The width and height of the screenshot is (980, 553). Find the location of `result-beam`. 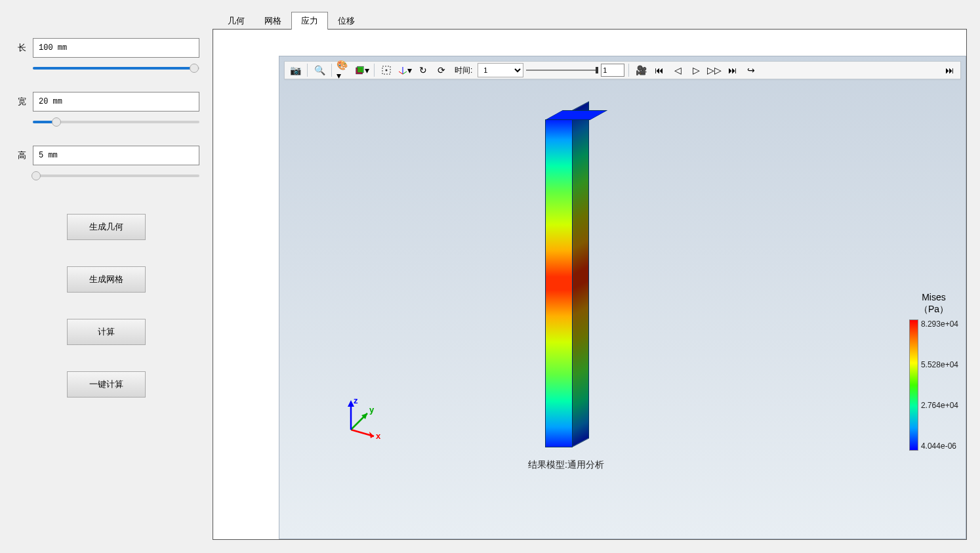

result-beam is located at coordinates (567, 282).